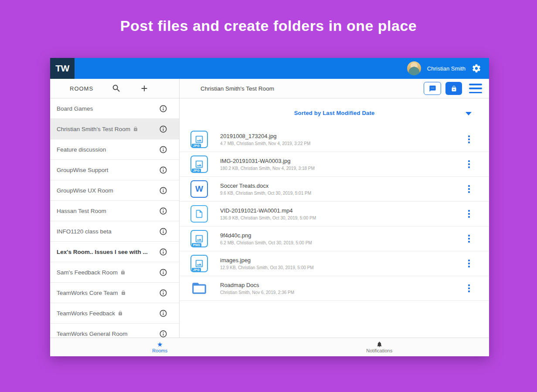  Describe the element at coordinates (115, 314) in the screenshot. I see `sidebar-room-item: TeamWorks Feedback` at that location.